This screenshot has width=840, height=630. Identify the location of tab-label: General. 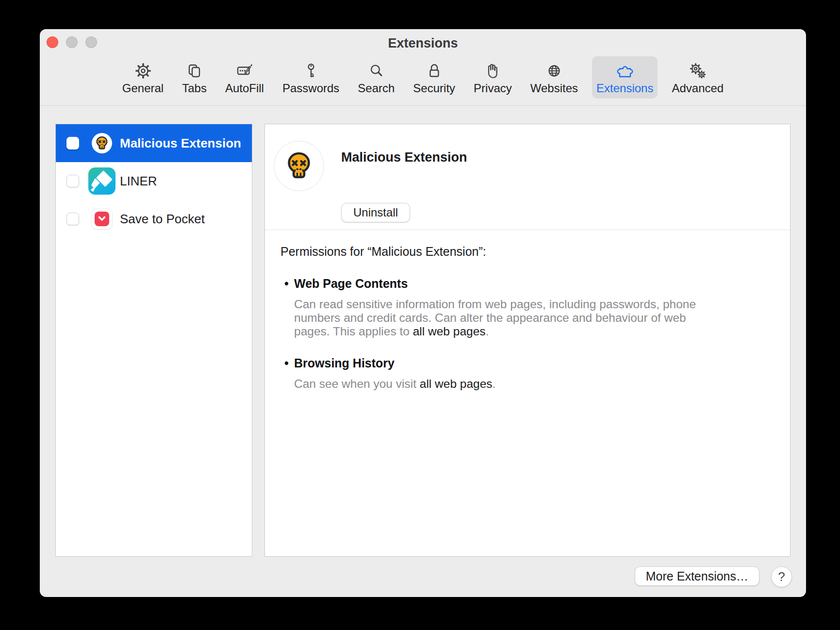
(143, 88).